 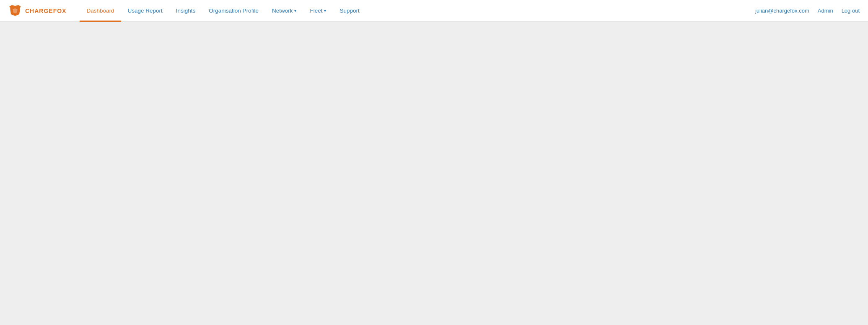 What do you see at coordinates (826, 11) in the screenshot?
I see `admin-link: Admin` at bounding box center [826, 11].